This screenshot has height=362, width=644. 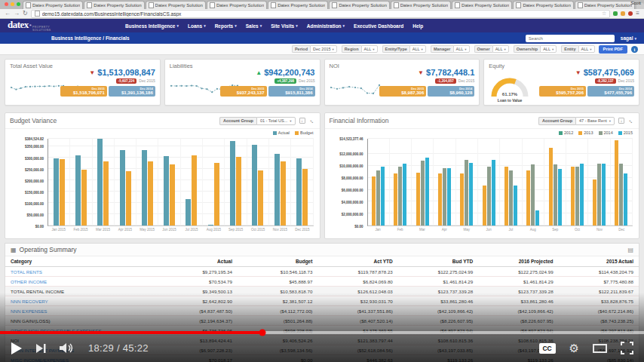 What do you see at coordinates (404, 49) in the screenshot?
I see `filter-entity-type: Entity/TypeALL▾` at bounding box center [404, 49].